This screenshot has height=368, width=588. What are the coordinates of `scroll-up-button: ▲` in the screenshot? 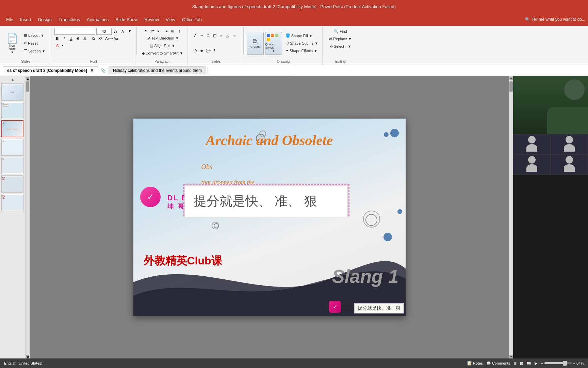 It's located at (13, 80).